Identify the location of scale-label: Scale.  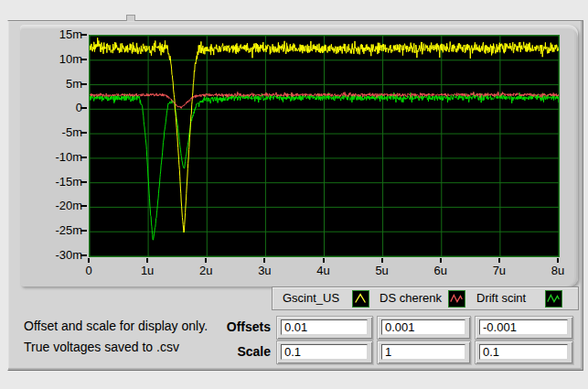
(234, 351).